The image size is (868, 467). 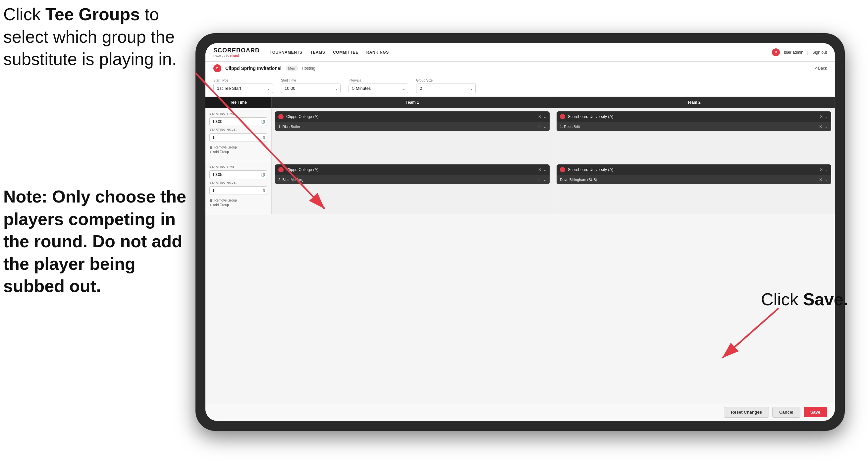 I want to click on team-cell-2-1: Clippd College (A) ✕ ⌄ 2. Blair McHarg ✕…, so click(x=412, y=187).